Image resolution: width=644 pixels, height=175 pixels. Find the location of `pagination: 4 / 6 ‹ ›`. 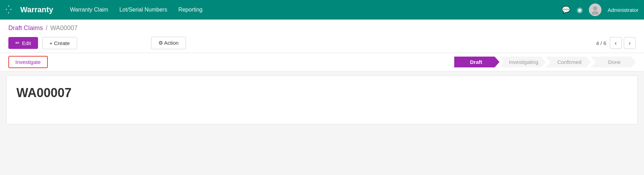

pagination: 4 / 6 ‹ › is located at coordinates (616, 43).